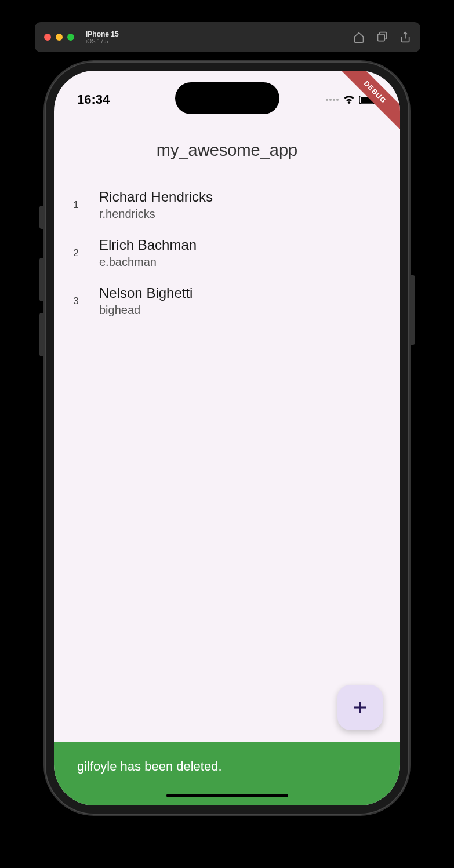 The image size is (454, 868). I want to click on item-content: Nelson Bighetti bighead, so click(146, 301).